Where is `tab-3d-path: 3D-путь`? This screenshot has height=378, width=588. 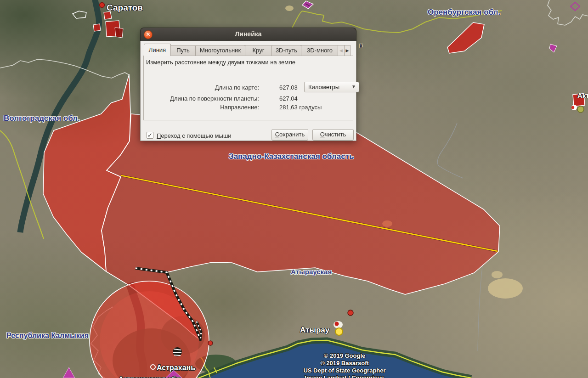 tab-3d-path: 3D-путь is located at coordinates (287, 51).